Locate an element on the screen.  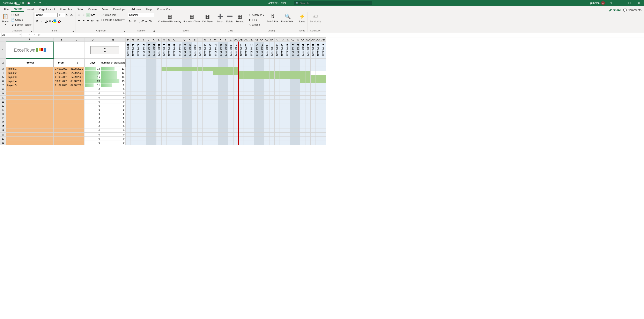
italic-button: I is located at coordinates (42, 21).